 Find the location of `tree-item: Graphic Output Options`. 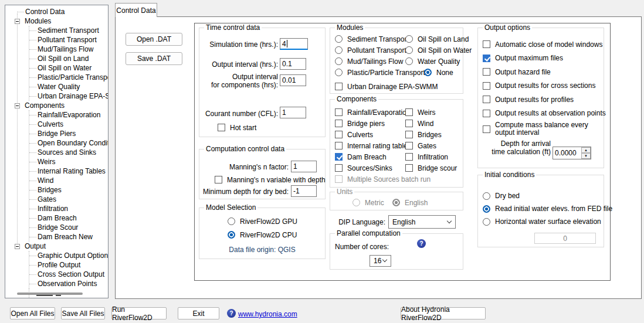

tree-item: Graphic Output Options is located at coordinates (69, 256).